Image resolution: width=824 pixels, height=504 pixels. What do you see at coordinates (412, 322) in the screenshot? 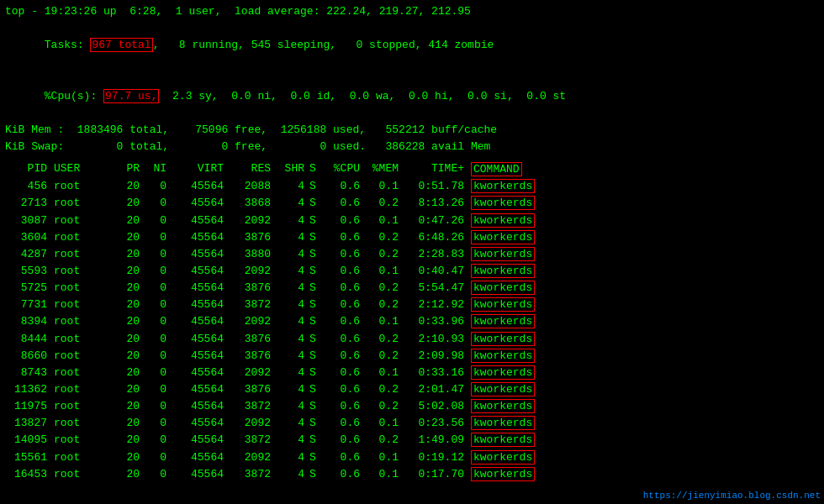
I see `table-row: 8394root2004556420924S0.60.10:33.96kwork…` at bounding box center [412, 322].